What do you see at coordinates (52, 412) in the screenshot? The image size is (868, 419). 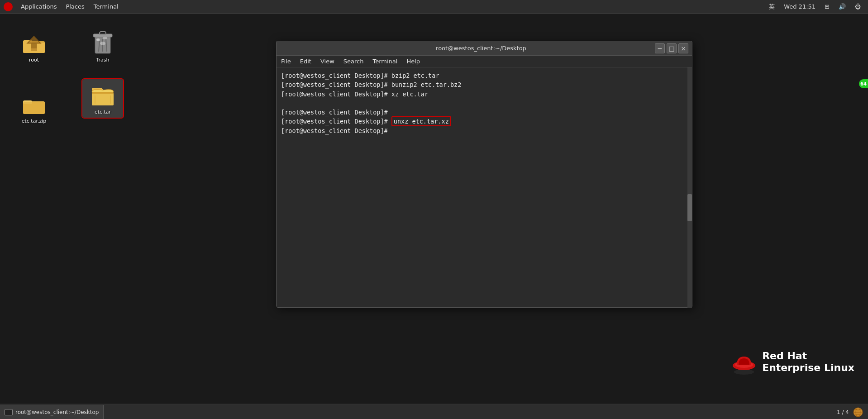 I see `taskbar-terminal-item: root@westos_client:~/Desktop` at bounding box center [52, 412].